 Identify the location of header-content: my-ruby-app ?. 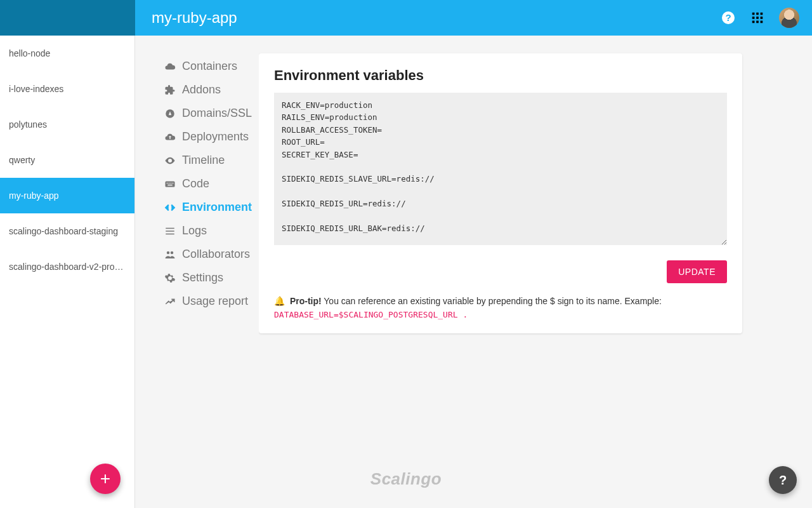
(473, 18).